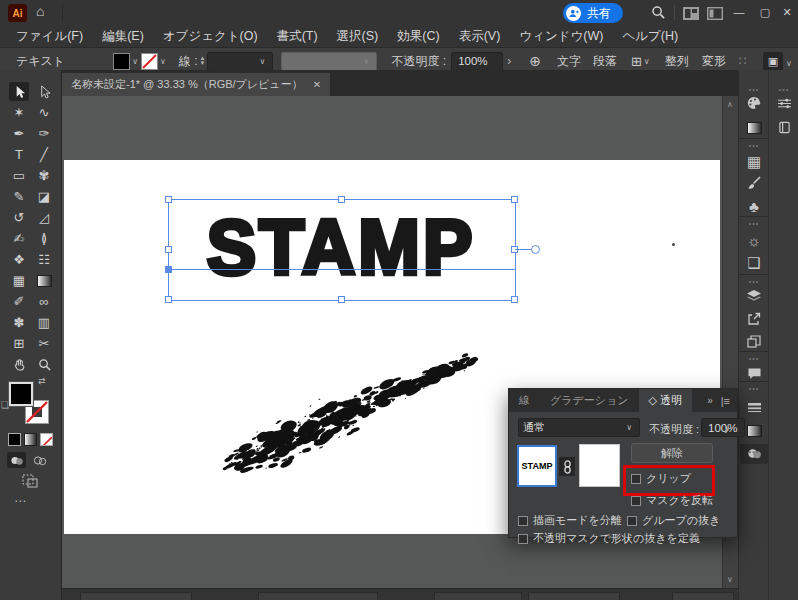  Describe the element at coordinates (524, 400) in the screenshot. I see `panel-tab-1: 線` at that location.